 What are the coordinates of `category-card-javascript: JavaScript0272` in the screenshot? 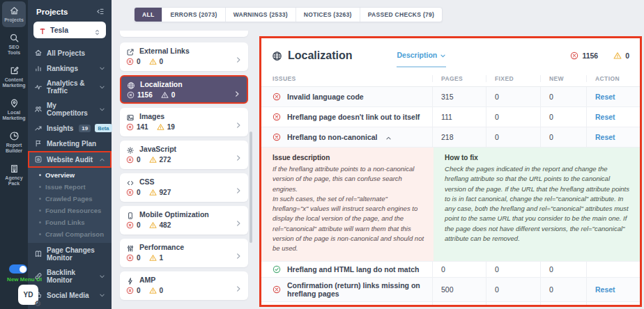 It's located at (184, 154).